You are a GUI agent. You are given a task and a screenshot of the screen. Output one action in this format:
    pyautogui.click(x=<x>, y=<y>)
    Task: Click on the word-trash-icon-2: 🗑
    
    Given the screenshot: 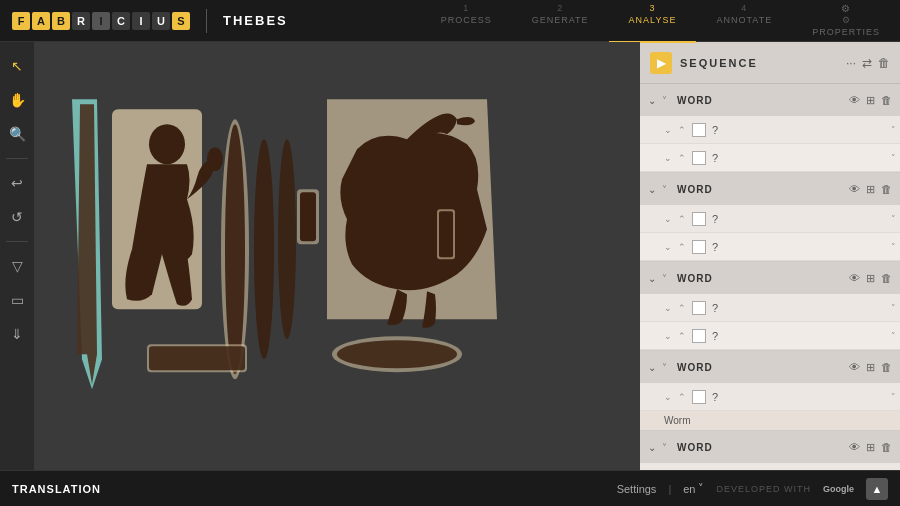 What is the action you would take?
    pyautogui.click(x=886, y=189)
    